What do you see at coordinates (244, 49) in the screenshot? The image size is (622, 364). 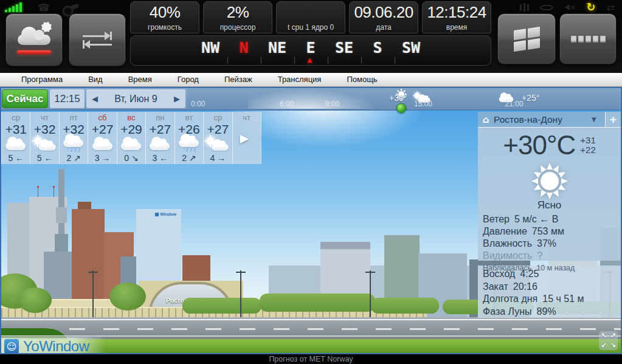 I see `compass-point-N: N` at bounding box center [244, 49].